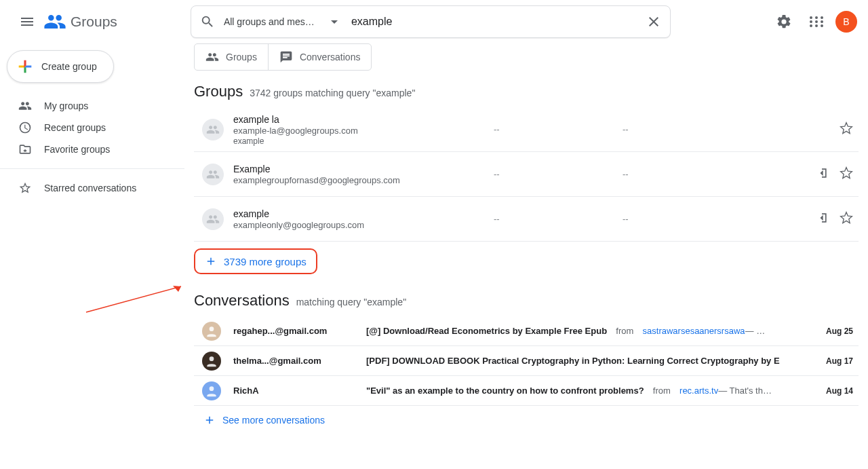 The height and width of the screenshot is (469, 868). What do you see at coordinates (526, 174) in the screenshot?
I see `group-row: Example examplegroupfornasd@googlegroups…` at bounding box center [526, 174].